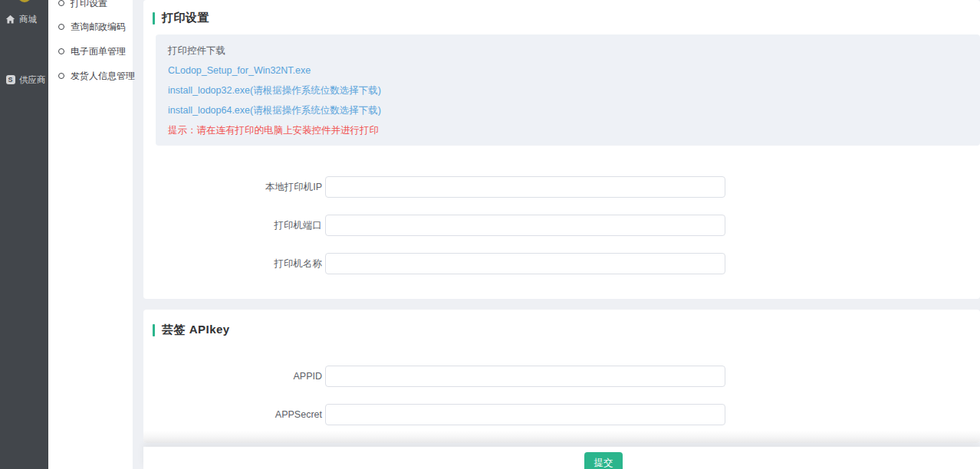  Describe the element at coordinates (574, 71) in the screenshot. I see `download-link-clodop: CLodop_Setup_for_Win32NT.exe` at that location.